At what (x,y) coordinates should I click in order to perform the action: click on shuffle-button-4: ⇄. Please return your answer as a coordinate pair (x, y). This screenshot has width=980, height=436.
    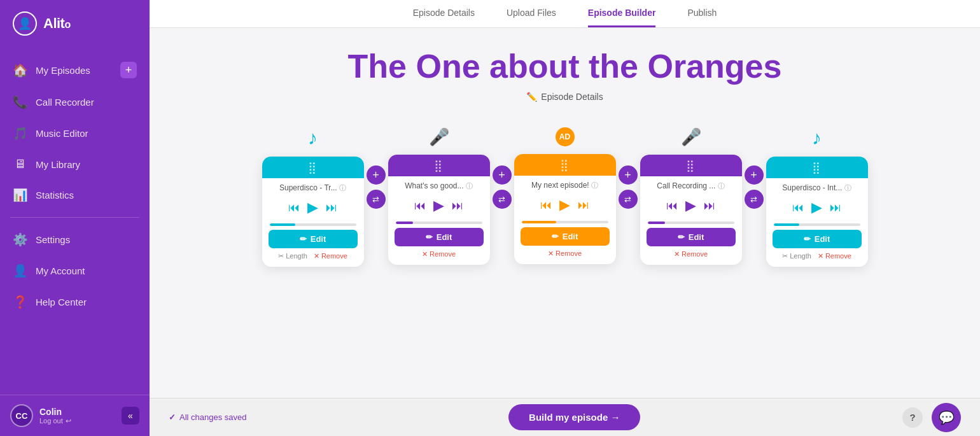
    Looking at the image, I should click on (754, 199).